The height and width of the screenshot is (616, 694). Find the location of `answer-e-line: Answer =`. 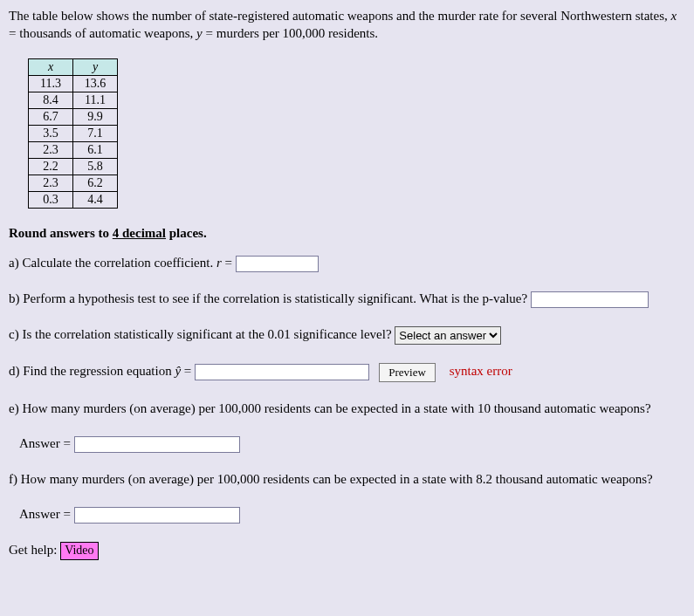

answer-e-line: Answer = is located at coordinates (353, 443).